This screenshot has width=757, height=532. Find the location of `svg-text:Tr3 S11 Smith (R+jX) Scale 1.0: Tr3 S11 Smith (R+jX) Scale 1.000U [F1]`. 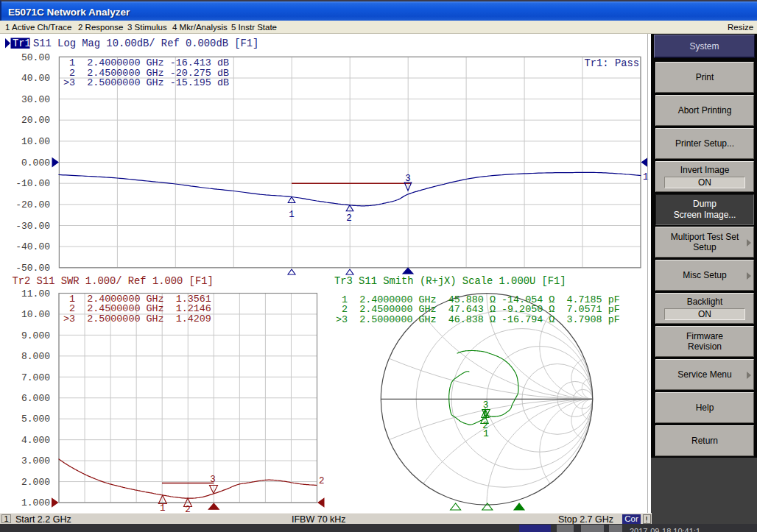

svg-text:Tr3 S11 Smith (R+jX) Scale 1.0: Tr3 S11 Smith (R+jX) Scale 1.000U [F1] is located at coordinates (451, 281).